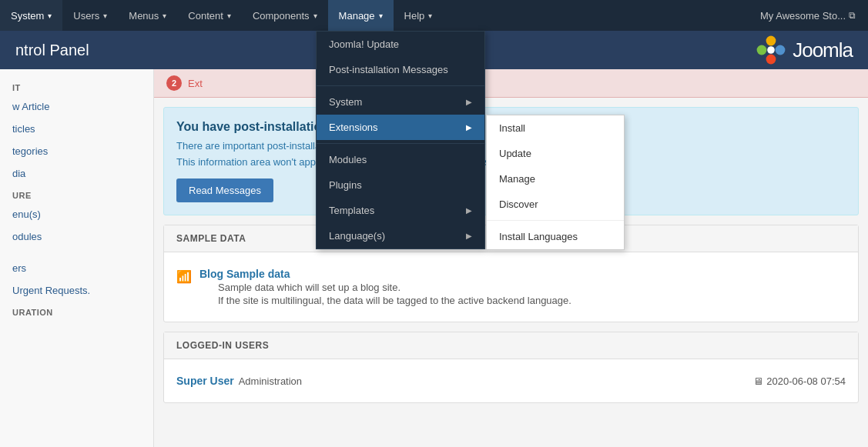 Image resolution: width=868 pixels, height=447 pixels. Describe the element at coordinates (511, 368) in the screenshot. I see `logged-in-section: LOGGED-IN USERS Super User Administratio…` at that location.